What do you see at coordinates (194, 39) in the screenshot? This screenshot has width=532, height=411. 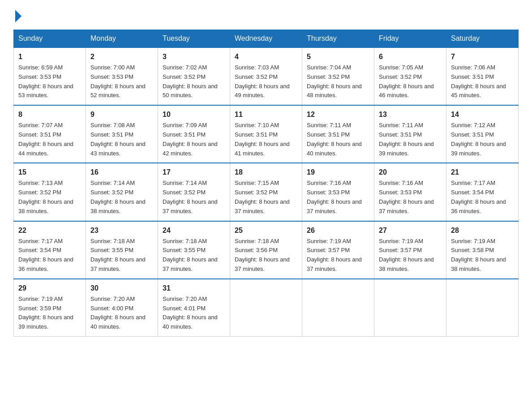 I see `column-header-tuesday: Tuesday` at bounding box center [194, 39].